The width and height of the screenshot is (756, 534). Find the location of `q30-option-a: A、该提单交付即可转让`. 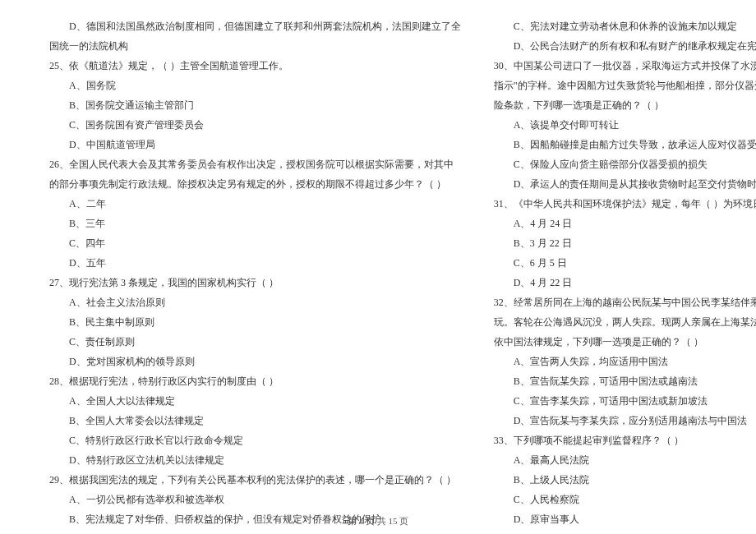

q30-option-a: A、该提单交付即可转让 is located at coordinates (625, 125).